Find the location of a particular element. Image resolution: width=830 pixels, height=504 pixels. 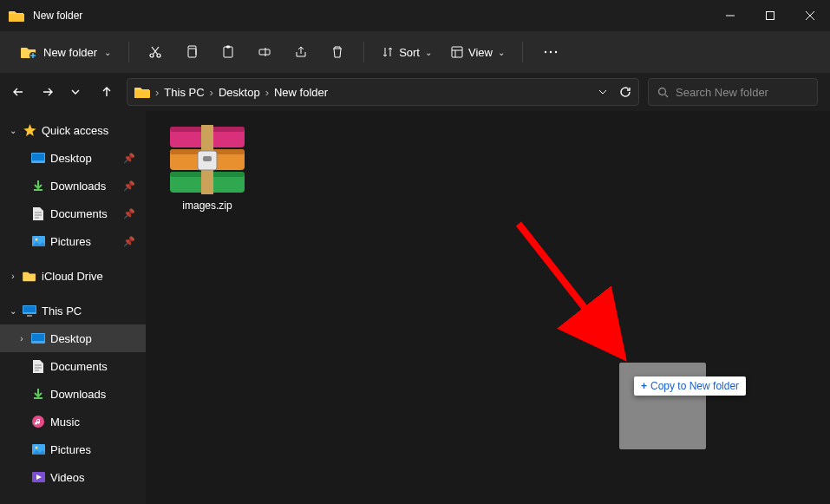

share-button is located at coordinates (301, 52).